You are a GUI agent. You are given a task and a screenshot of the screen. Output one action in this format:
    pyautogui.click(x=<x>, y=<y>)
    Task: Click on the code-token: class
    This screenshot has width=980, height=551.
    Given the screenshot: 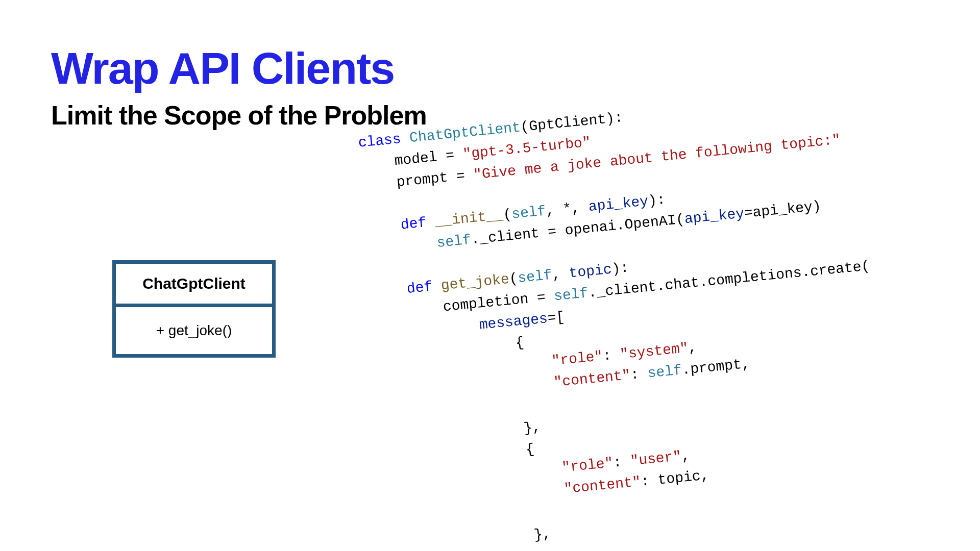 What is the action you would take?
    pyautogui.click(x=380, y=141)
    